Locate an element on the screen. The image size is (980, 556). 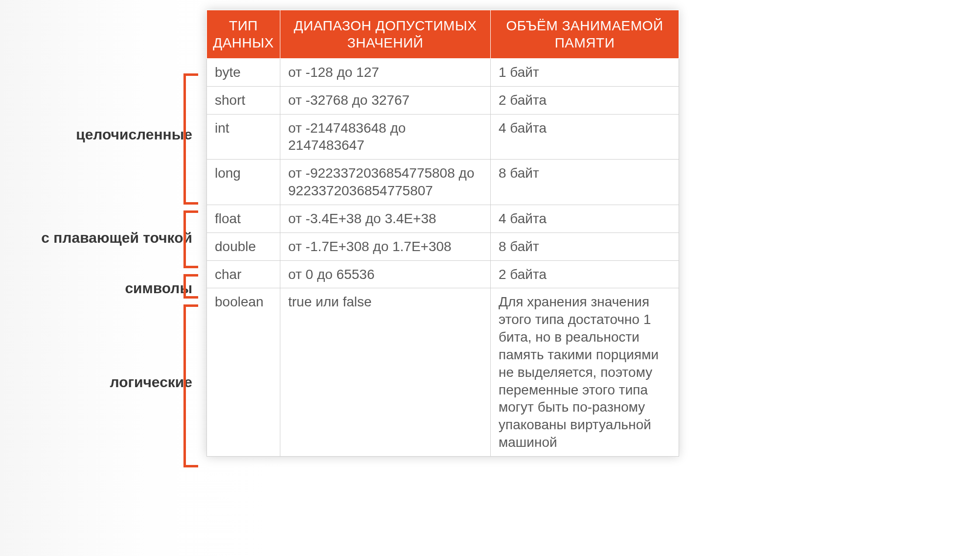
cell-type: boolean is located at coordinates (244, 372).